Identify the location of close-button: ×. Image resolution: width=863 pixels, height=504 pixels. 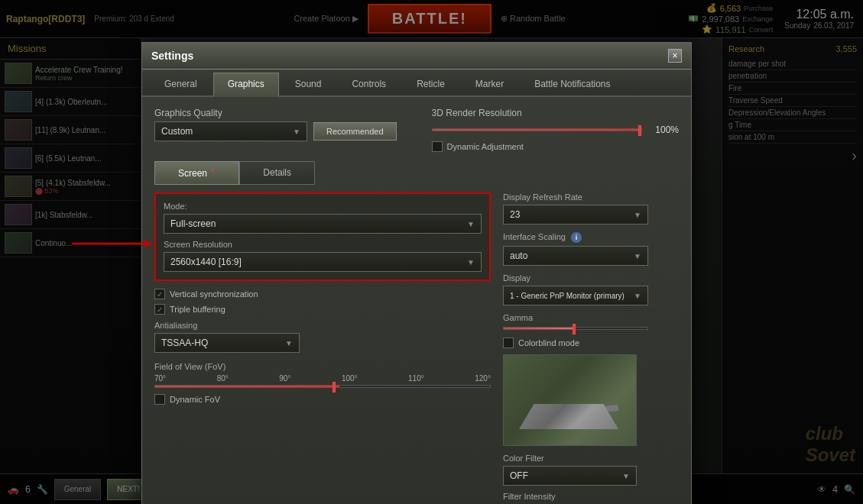
(675, 56).